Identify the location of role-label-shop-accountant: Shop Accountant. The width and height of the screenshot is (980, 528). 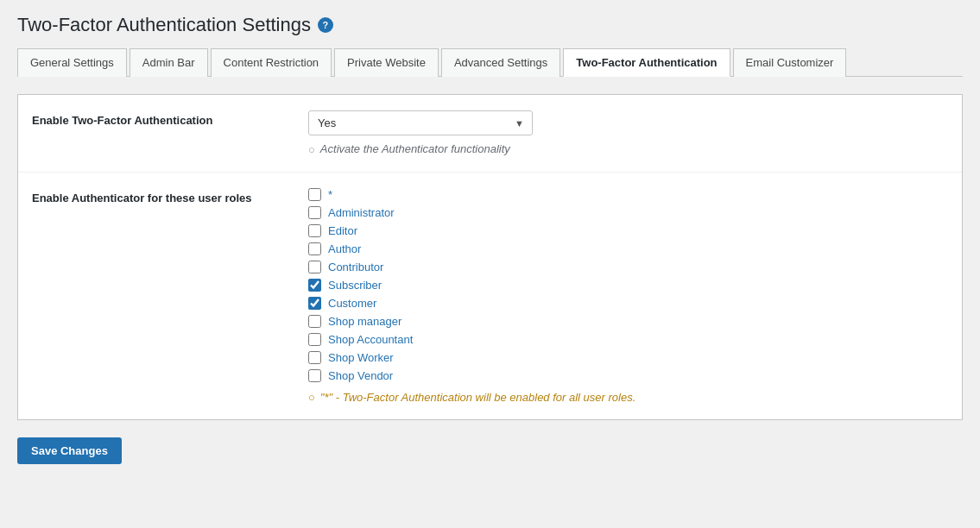
(370, 340).